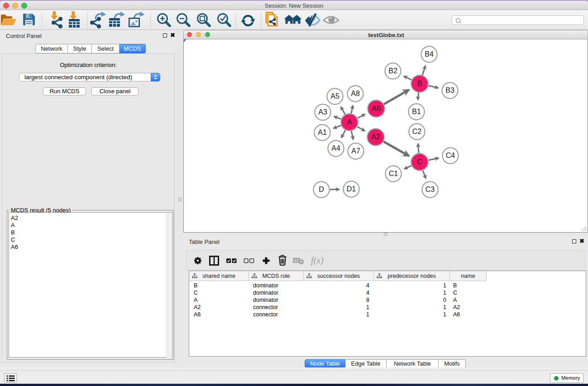  I want to click on svg-text: C1, so click(394, 174).